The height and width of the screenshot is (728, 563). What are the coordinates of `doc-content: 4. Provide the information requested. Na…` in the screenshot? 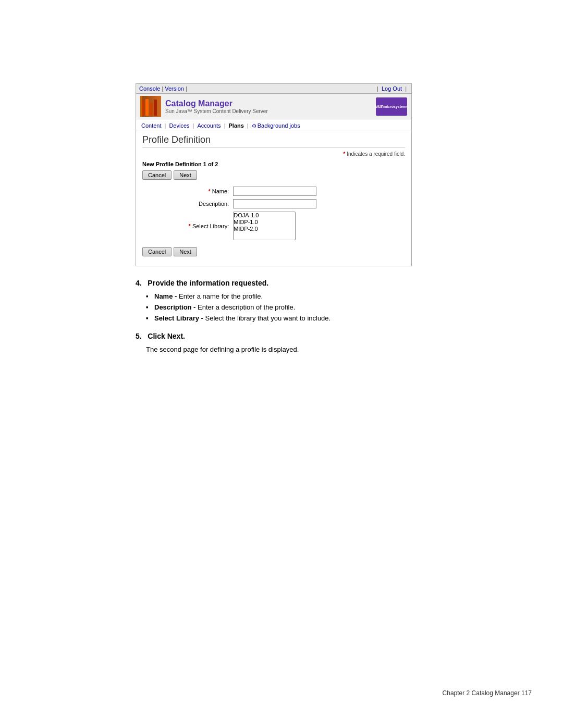 It's located at (282, 317).